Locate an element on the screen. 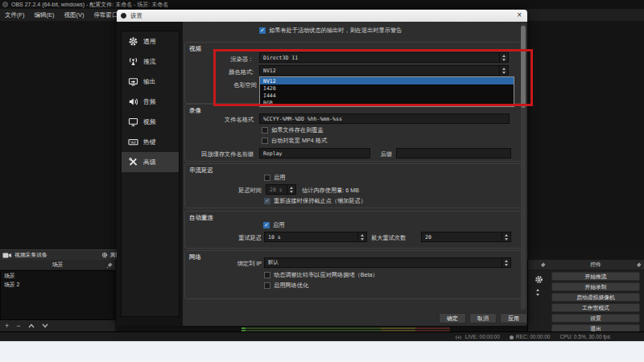  move-scene-up-button is located at coordinates (31, 326).